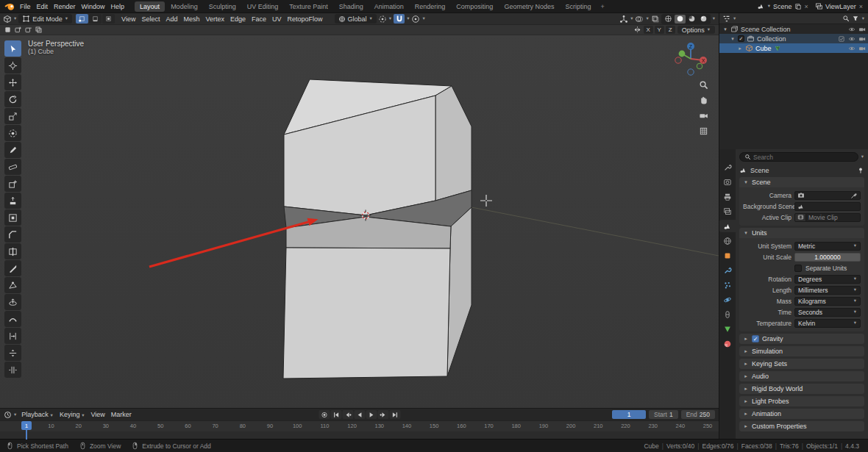  What do you see at coordinates (828, 312) in the screenshot?
I see `time-dropdown: Seconds▾` at bounding box center [828, 312].